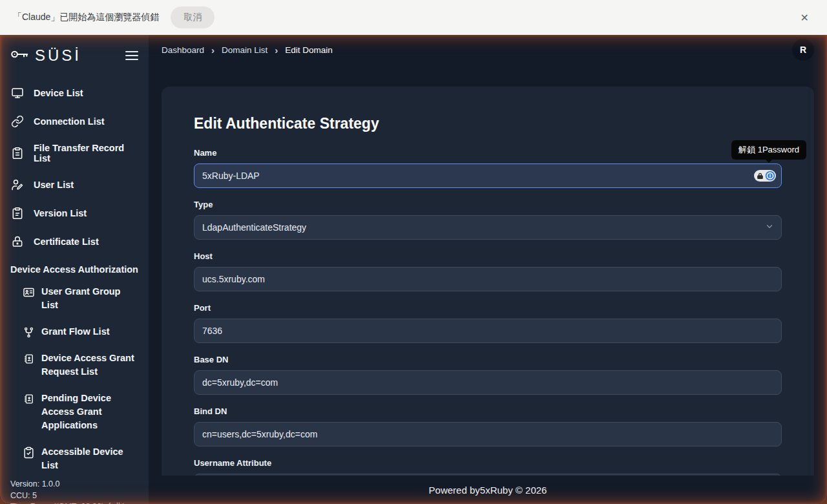  I want to click on monitor-icon, so click(17, 93).